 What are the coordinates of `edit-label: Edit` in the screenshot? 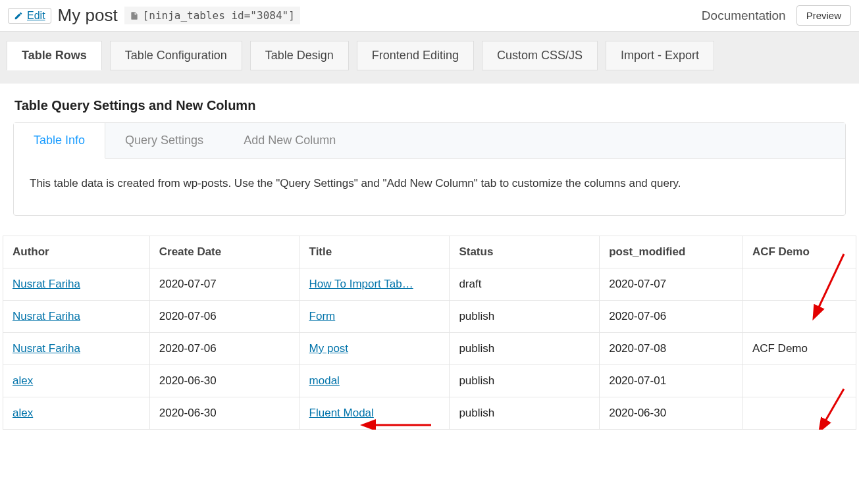 It's located at (36, 16).